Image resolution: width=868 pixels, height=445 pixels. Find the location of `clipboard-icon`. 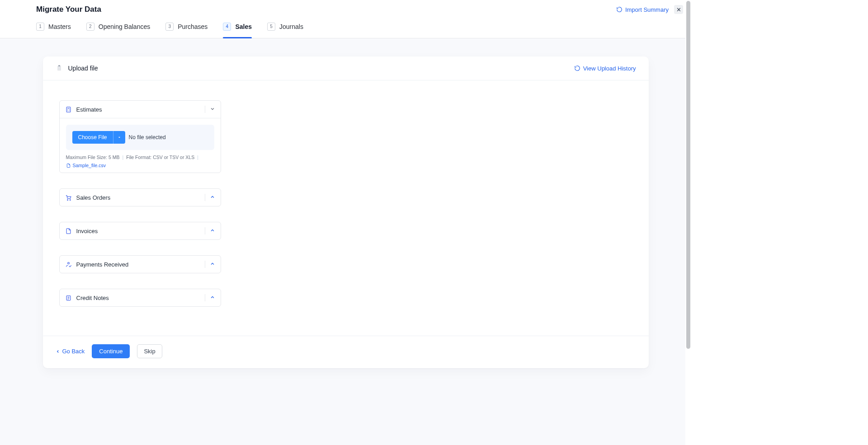

clipboard-icon is located at coordinates (59, 68).